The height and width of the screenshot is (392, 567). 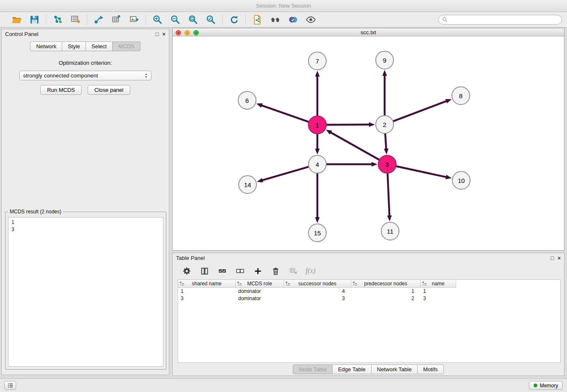 I want to click on export-image-icon, so click(x=135, y=19).